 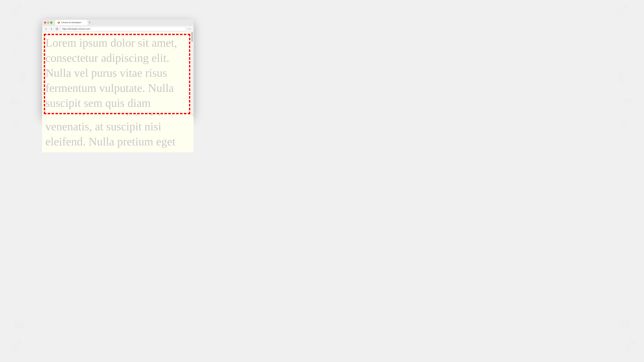 What do you see at coordinates (190, 29) in the screenshot?
I see `more-options-button: ⋮` at bounding box center [190, 29].